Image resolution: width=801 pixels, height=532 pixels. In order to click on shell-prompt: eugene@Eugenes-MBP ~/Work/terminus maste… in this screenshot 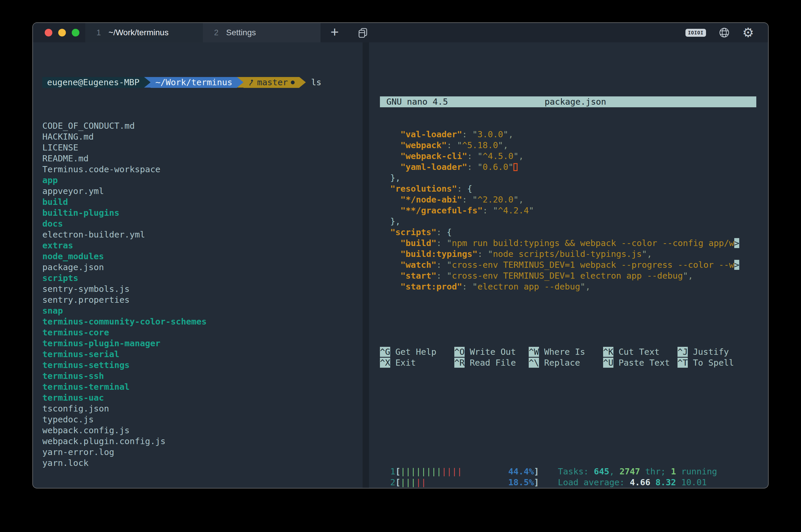, I will do `click(202, 82)`.